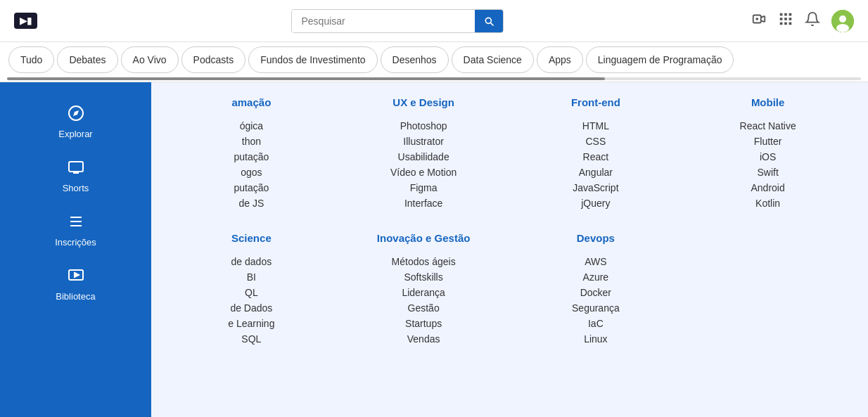 The height and width of the screenshot is (417, 868). I want to click on search-area, so click(397, 21).